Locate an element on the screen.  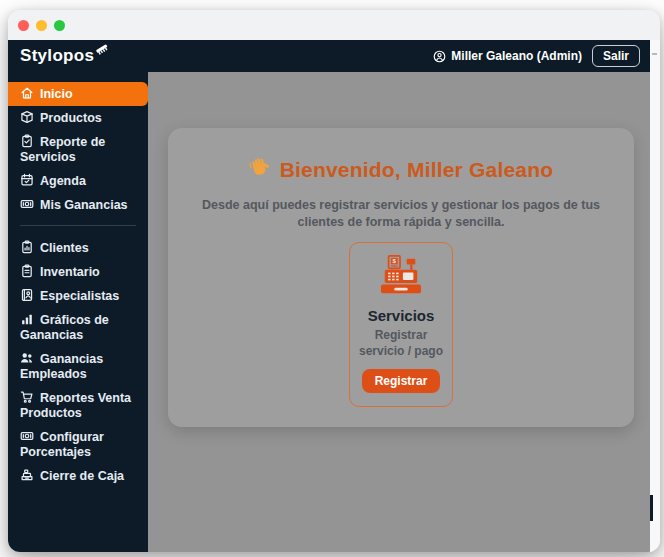
sidebar-item-label: Especialistas is located at coordinates (80, 296).